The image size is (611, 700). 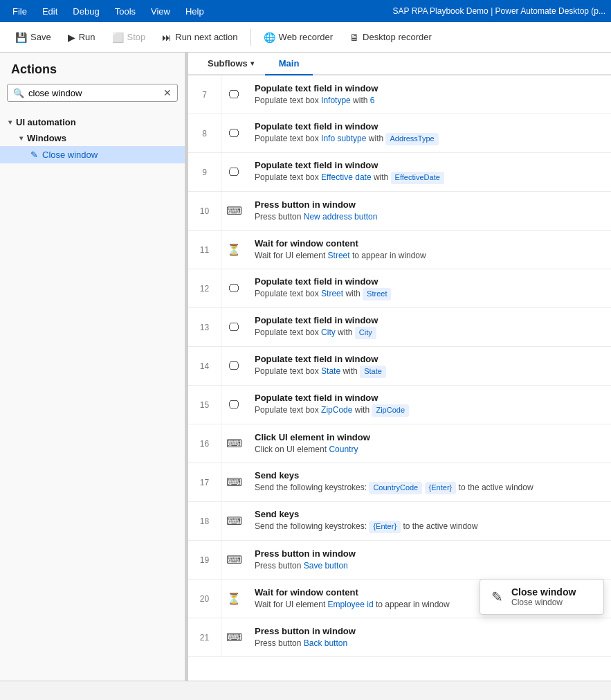 I want to click on step-desc: Populate text box Street with Street, so click(x=429, y=294).